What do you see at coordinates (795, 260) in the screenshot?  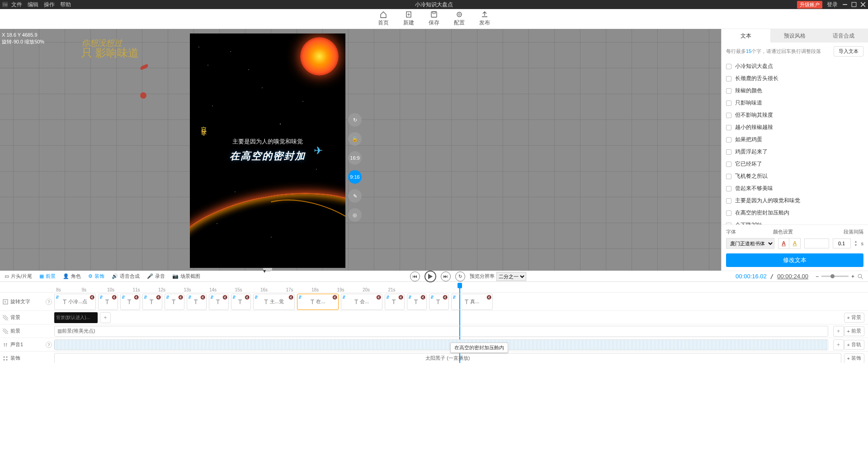 I see `modify-text-button: 修改文本` at bounding box center [795, 260].